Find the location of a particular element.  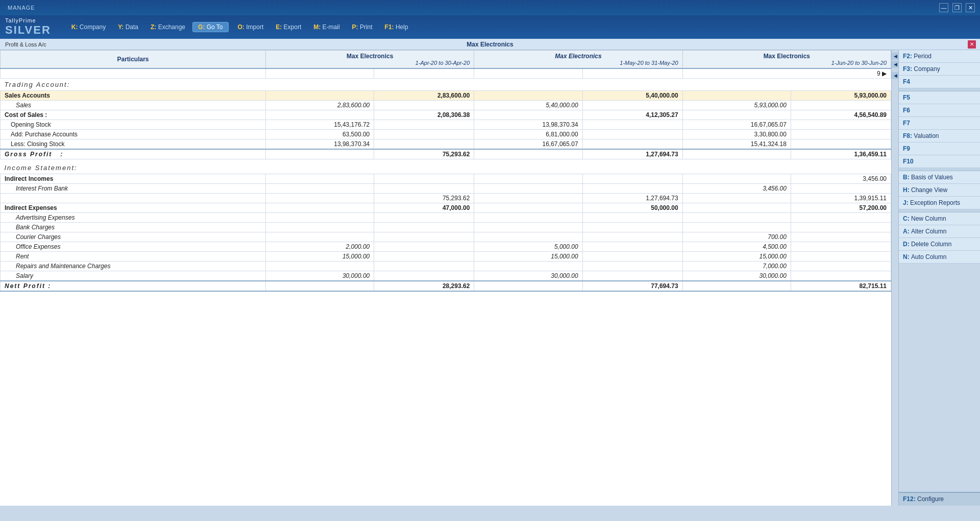

courier-charges-row: Courier Charges 700.00 is located at coordinates (446, 237).